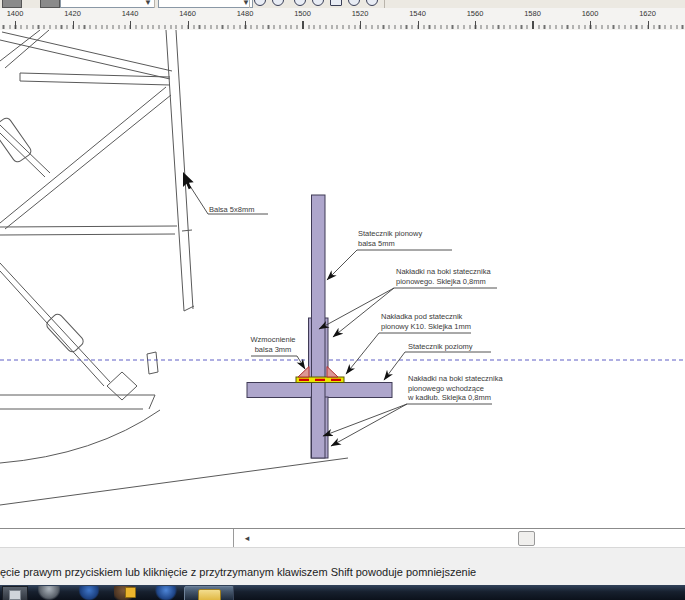  What do you see at coordinates (444, 276) in the screenshot?
I see `label-nakladki-boki: Nakładki na boki statecznika pionowego. …` at bounding box center [444, 276].